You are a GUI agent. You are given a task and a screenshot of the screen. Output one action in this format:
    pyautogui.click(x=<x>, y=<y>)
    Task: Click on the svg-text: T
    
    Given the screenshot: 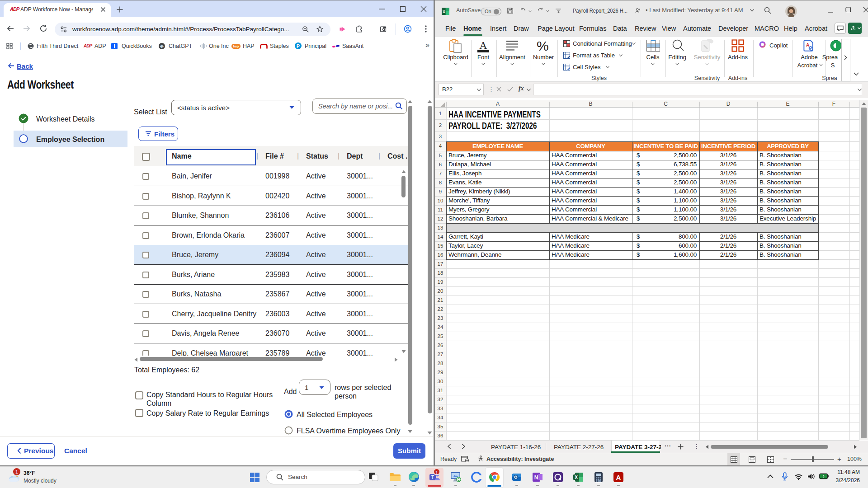 What is the action you would take?
    pyautogui.click(x=433, y=477)
    